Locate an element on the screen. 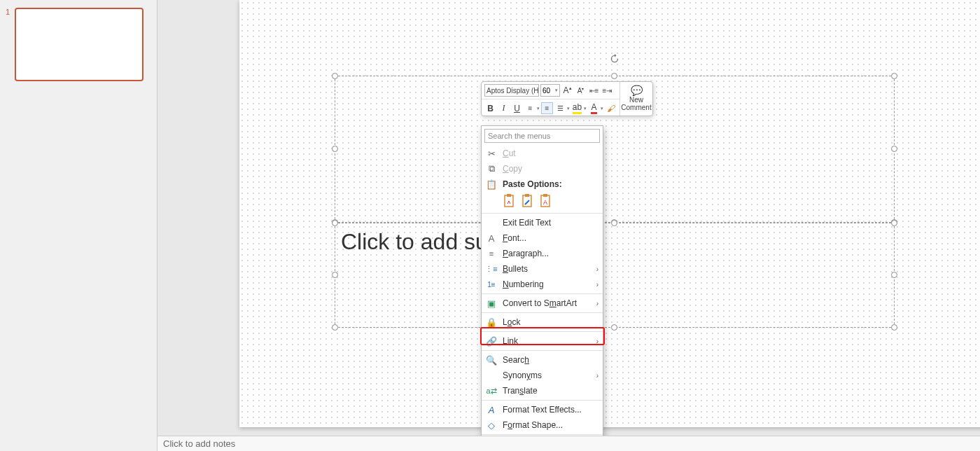 The image size is (980, 451). menu-paragraph: ≡ Paragraph... is located at coordinates (542, 254).